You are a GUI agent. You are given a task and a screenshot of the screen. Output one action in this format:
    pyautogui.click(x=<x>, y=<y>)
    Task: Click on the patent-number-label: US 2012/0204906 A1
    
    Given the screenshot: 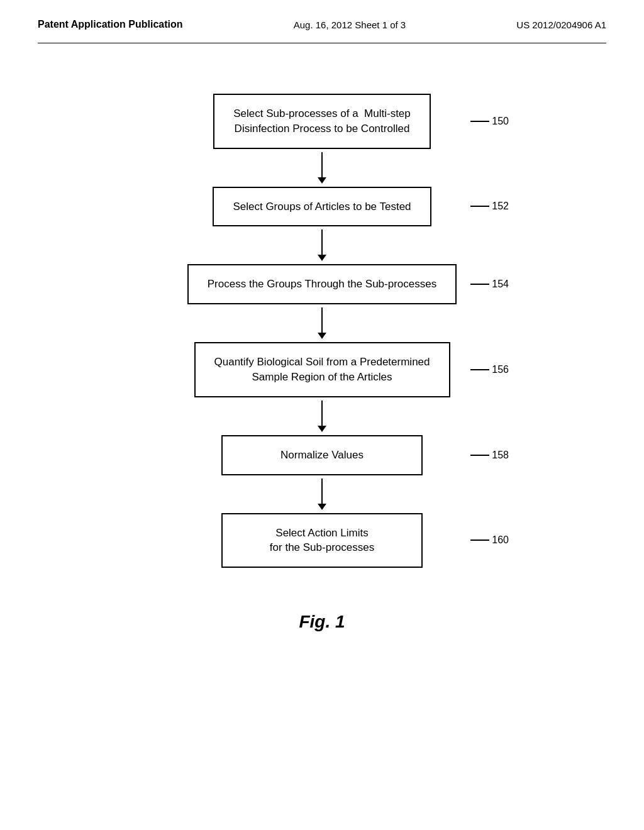 What is the action you would take?
    pyautogui.click(x=561, y=25)
    